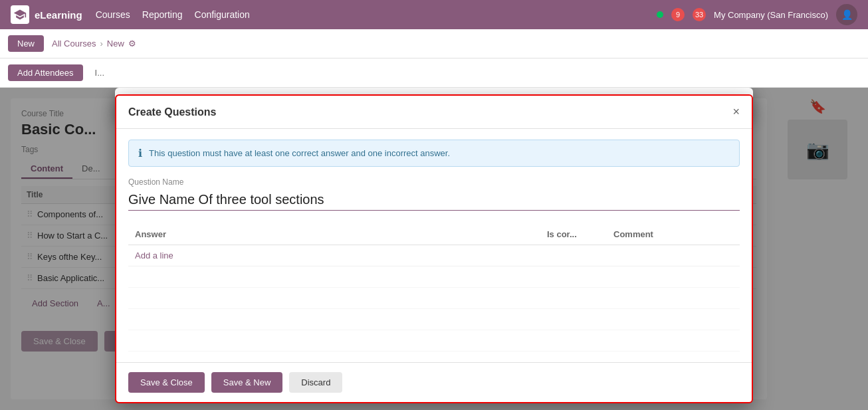 The image size is (868, 410). Describe the element at coordinates (100, 73) in the screenshot. I see `action-tab-1: I...` at that location.